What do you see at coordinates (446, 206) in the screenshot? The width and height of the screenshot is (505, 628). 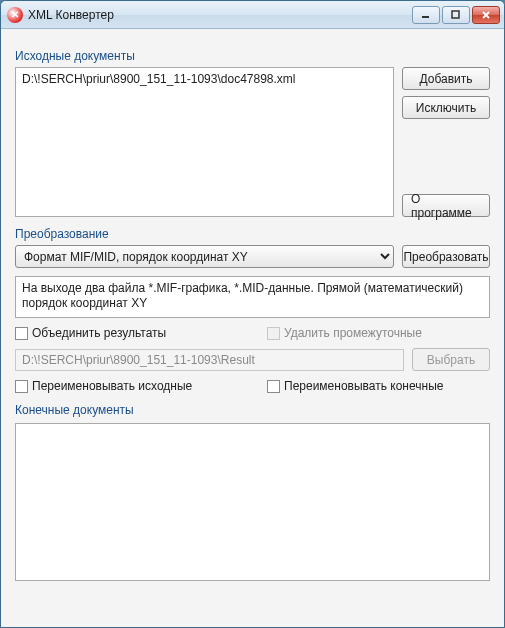 I see `about-button: О программе` at bounding box center [446, 206].